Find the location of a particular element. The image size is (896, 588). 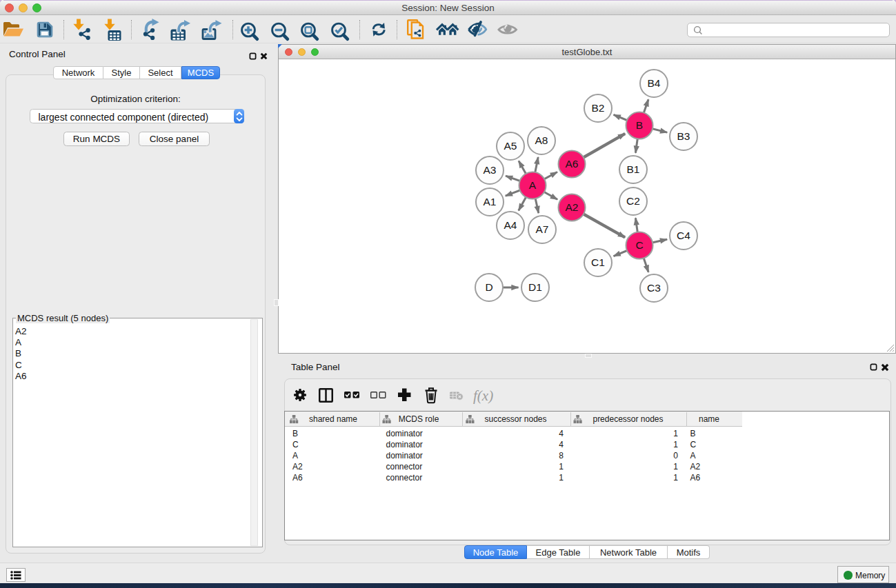

svg-text: A8 is located at coordinates (542, 141).